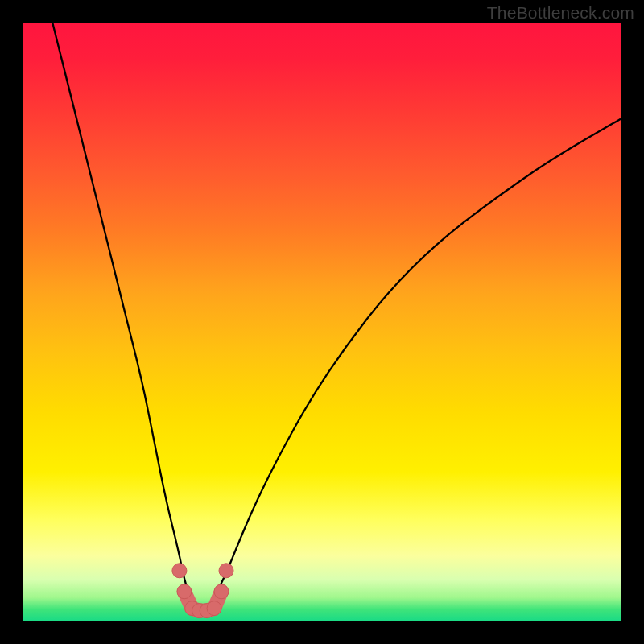 The height and width of the screenshot is (644, 644). What do you see at coordinates (560, 13) in the screenshot?
I see `watermark-text: TheBottleneck.com` at bounding box center [560, 13].